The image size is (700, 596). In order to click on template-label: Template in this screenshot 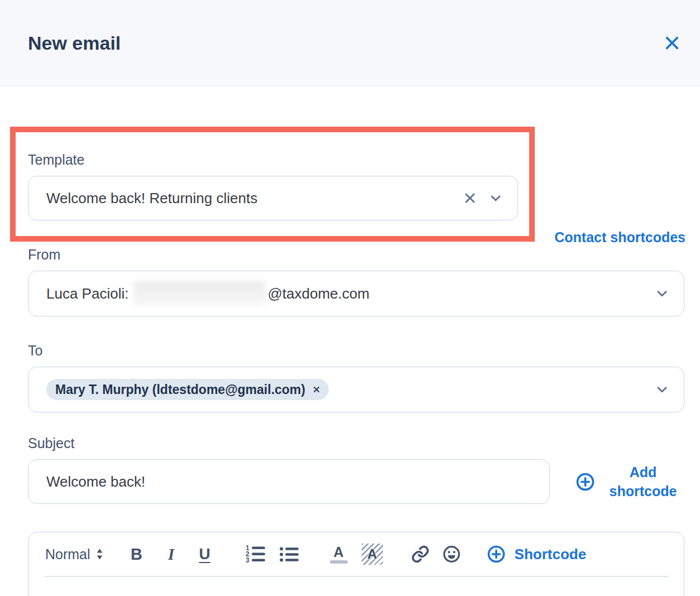, I will do `click(279, 160)`.